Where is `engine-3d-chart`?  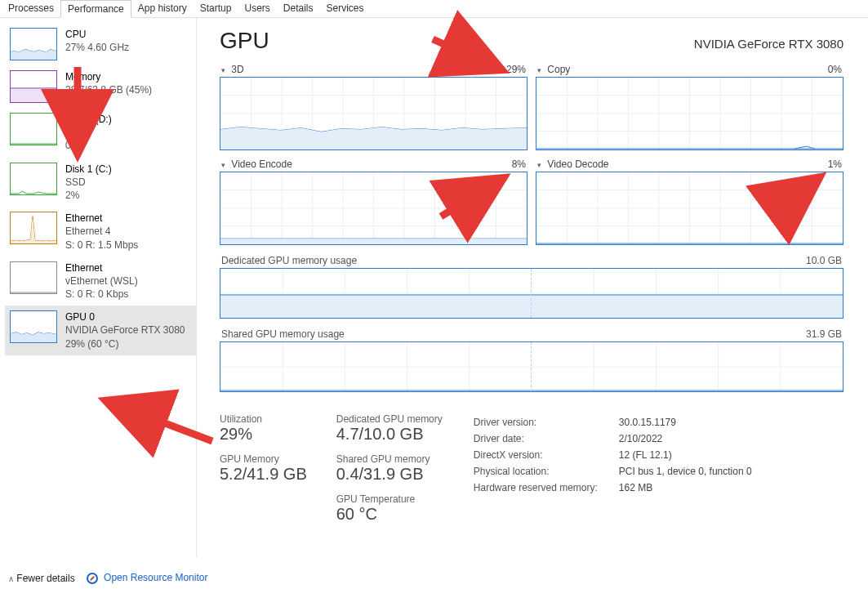 engine-3d-chart is located at coordinates (374, 114).